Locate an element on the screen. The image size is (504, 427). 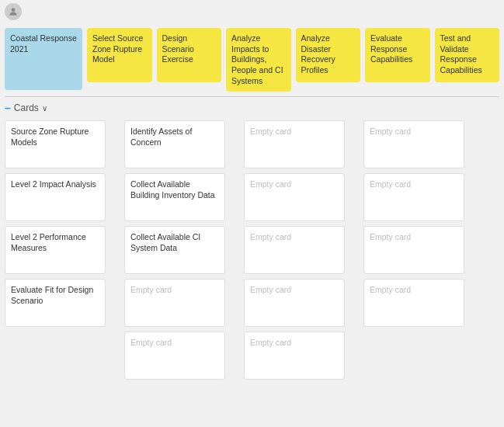
list-item: Collect Available CI System Data is located at coordinates (175, 250).